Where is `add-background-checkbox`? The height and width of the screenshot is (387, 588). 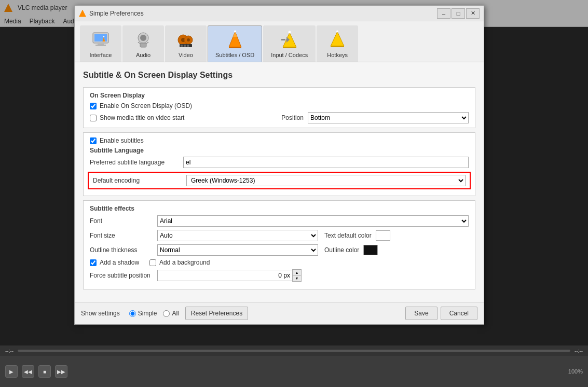
add-background-checkbox is located at coordinates (153, 262).